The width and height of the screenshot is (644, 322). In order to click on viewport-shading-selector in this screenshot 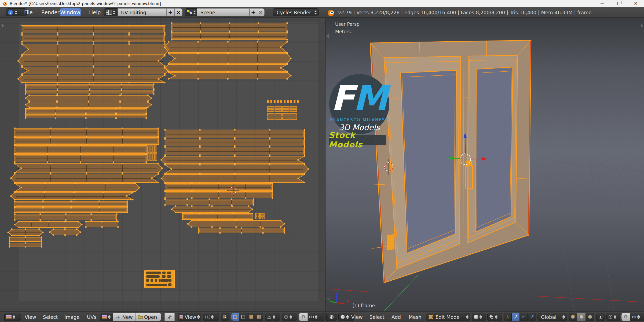, I will do `click(479, 317)`.